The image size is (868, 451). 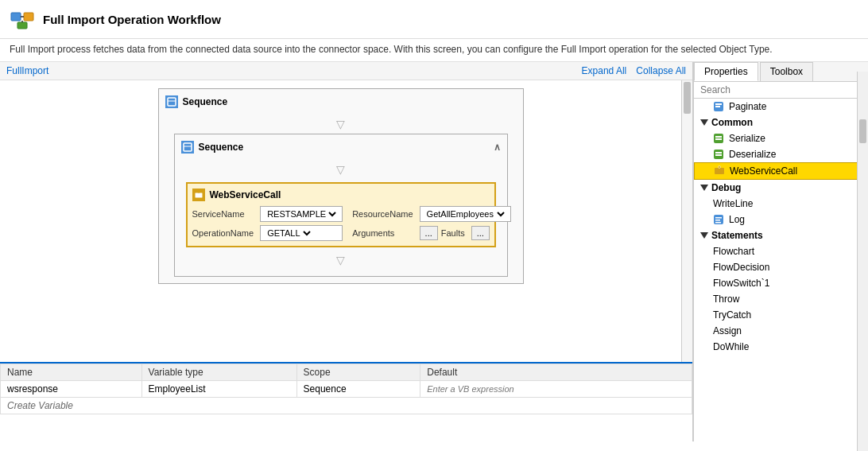 What do you see at coordinates (246, 195) in the screenshot?
I see `wsc-label: WebServiceCall` at bounding box center [246, 195].